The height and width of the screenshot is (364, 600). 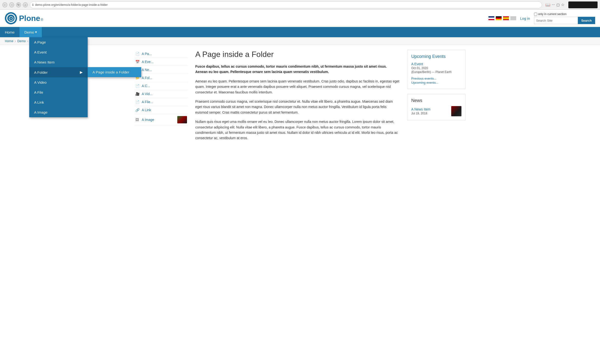 I want to click on login-link: Log in, so click(x=525, y=18).